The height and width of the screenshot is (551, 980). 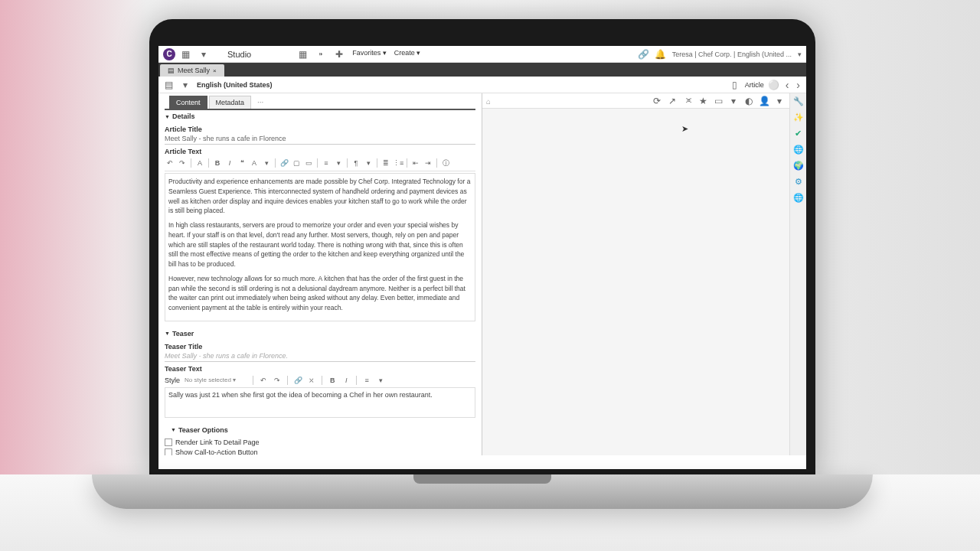 I want to click on favorites-menu: Favorites ▾, so click(x=369, y=54).